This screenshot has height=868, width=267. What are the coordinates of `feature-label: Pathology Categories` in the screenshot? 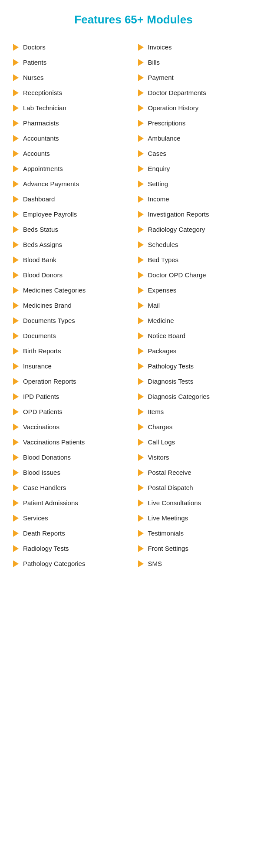 It's located at (54, 563).